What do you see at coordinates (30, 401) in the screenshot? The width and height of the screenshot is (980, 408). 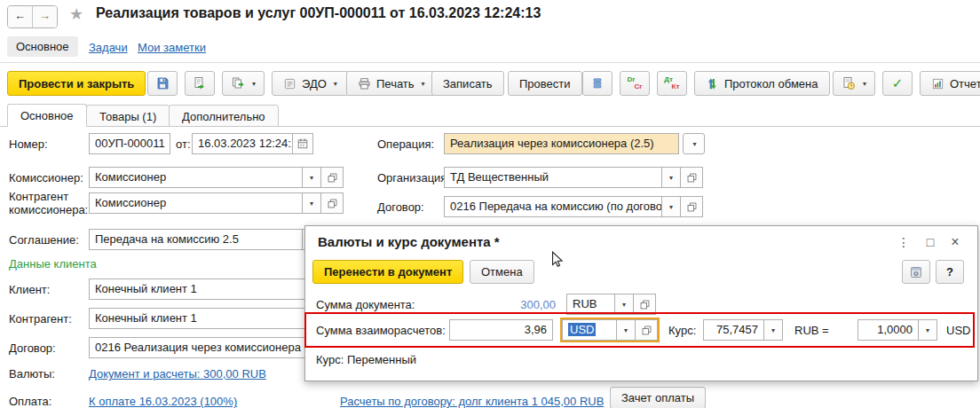 I see `payment-label: Оплата:` at bounding box center [30, 401].